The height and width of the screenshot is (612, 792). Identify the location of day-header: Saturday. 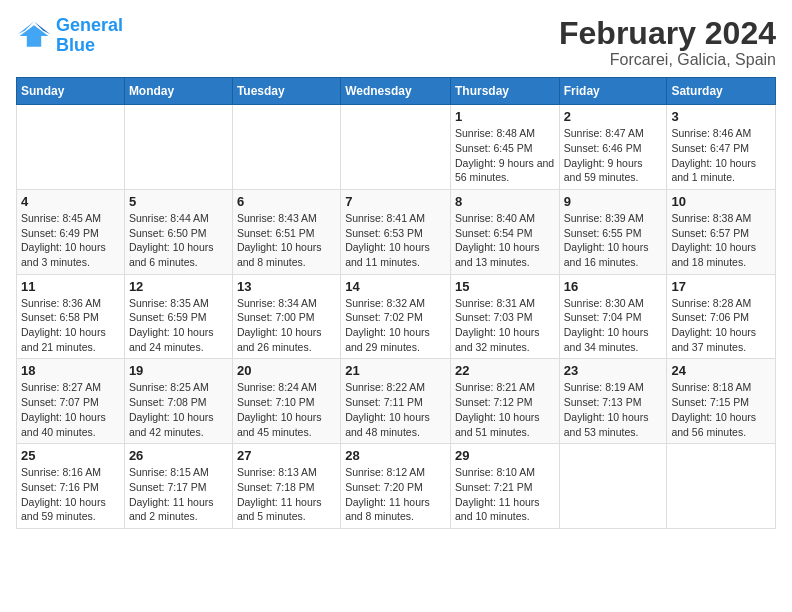
(722, 92).